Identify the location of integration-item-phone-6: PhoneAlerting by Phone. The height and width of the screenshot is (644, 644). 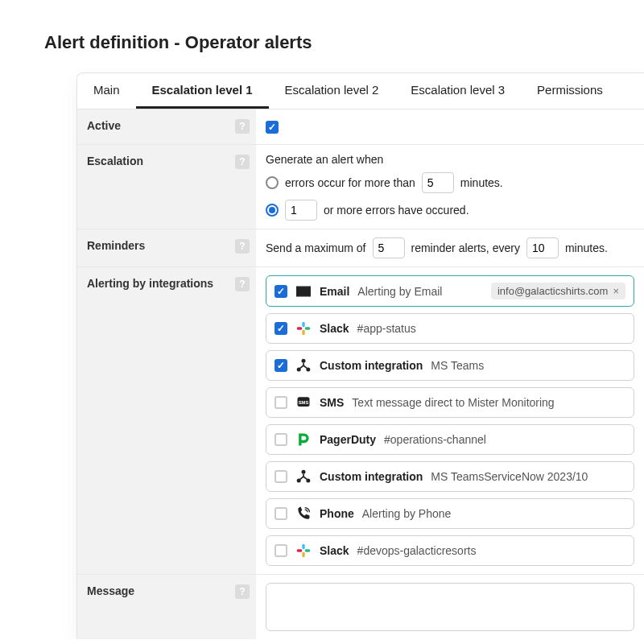
(450, 514).